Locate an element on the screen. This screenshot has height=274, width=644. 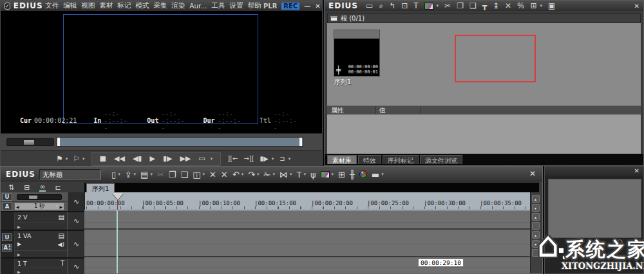
vectorscope-icon is located at coordinates (363, 174).